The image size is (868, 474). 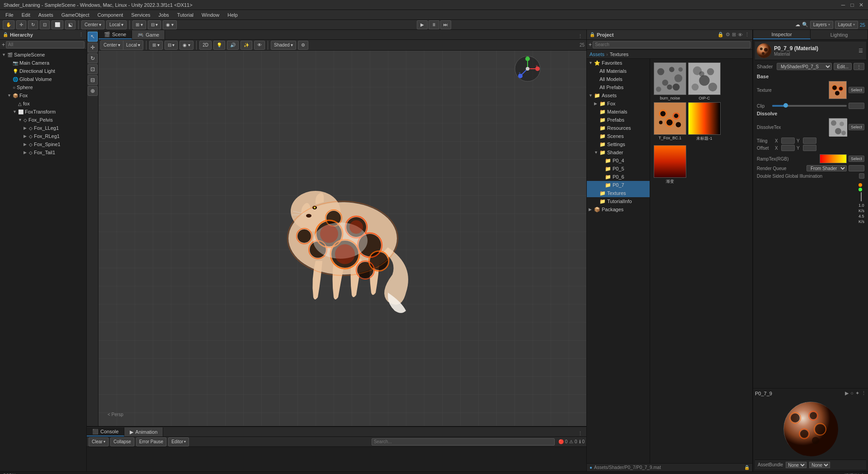 What do you see at coordinates (796, 465) in the screenshot?
I see `asset-bundle-dropdown-1: None` at bounding box center [796, 465].